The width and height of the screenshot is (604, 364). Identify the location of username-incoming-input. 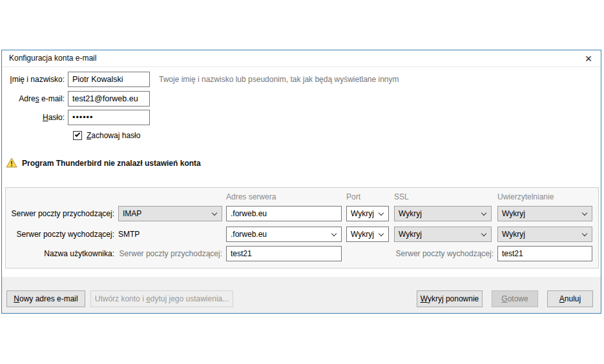
(284, 254).